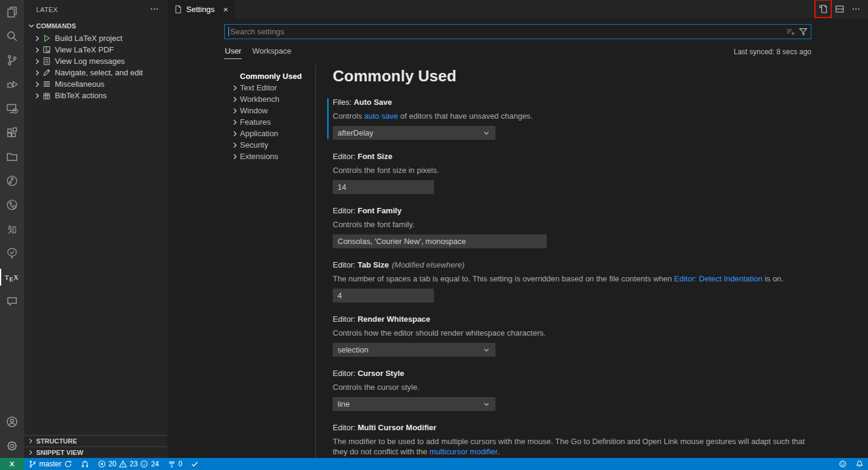 The height and width of the screenshot is (470, 868). Describe the element at coordinates (12, 12) in the screenshot. I see `explorer-icon` at that location.